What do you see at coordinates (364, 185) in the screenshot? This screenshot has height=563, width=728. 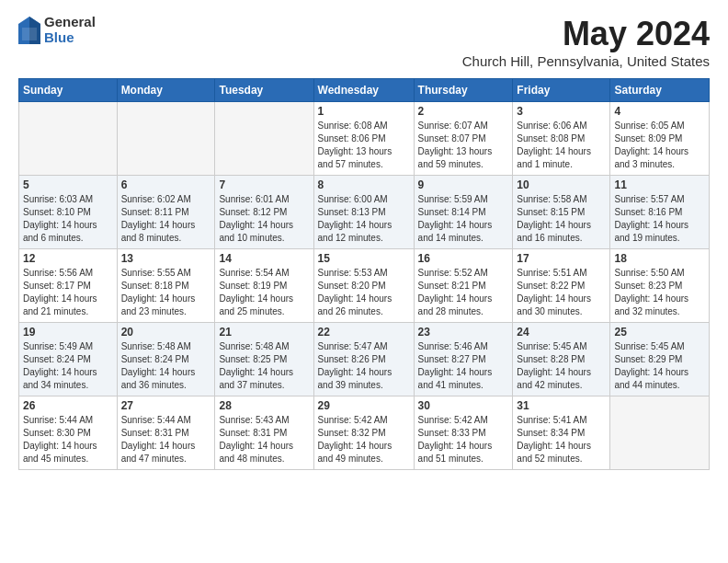 I see `day-number: 8` at bounding box center [364, 185].